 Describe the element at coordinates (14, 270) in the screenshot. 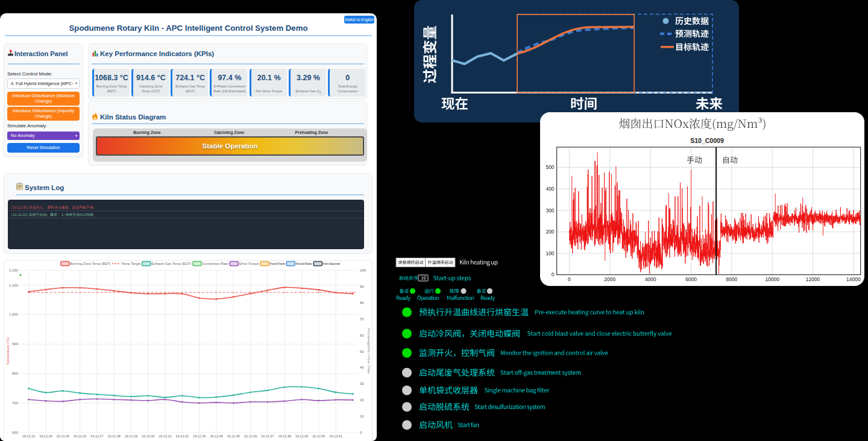

I see `svg-text: 1,150` at that location.